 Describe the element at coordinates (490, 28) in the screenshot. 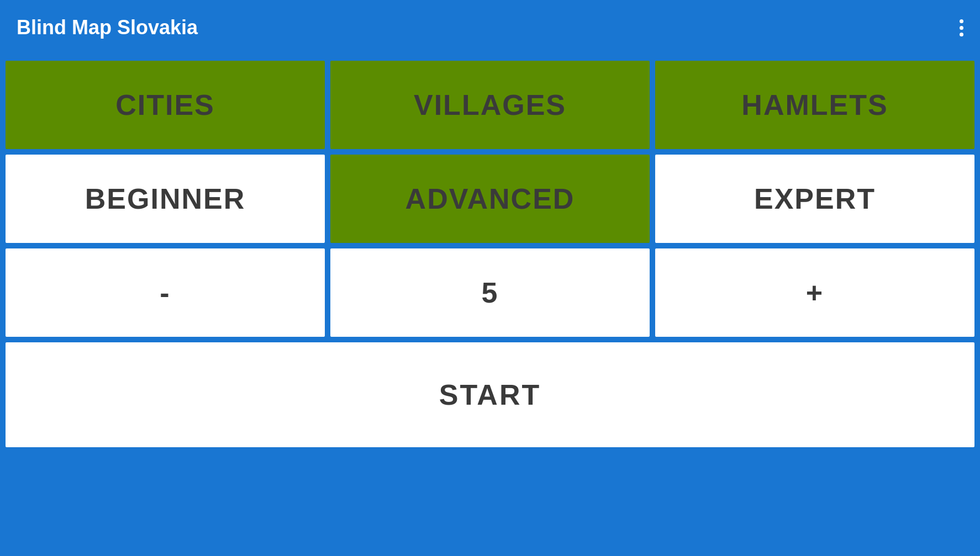

I see `app-bar: Blind Map Slovakia` at that location.